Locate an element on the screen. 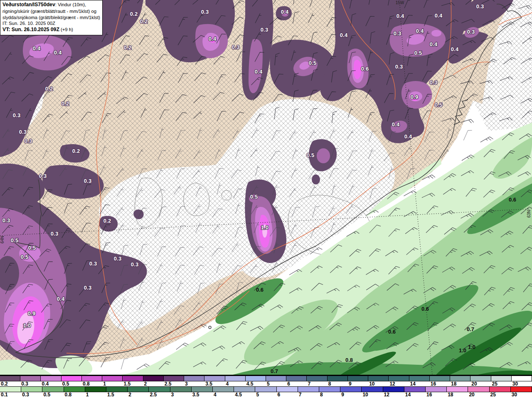 This screenshot has width=532, height=398. rain-colorbar-labels: 0.10.30.50.811.522.533.544.5567891012141… is located at coordinates (266, 395).